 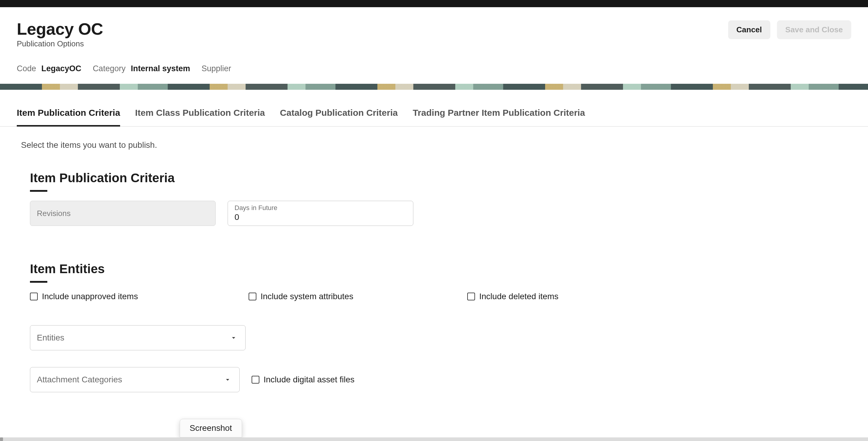 What do you see at coordinates (499, 111) in the screenshot?
I see `tab-trading-partner-item-publication-criteria: Trading Partner Item Publication Criteri…` at bounding box center [499, 111].